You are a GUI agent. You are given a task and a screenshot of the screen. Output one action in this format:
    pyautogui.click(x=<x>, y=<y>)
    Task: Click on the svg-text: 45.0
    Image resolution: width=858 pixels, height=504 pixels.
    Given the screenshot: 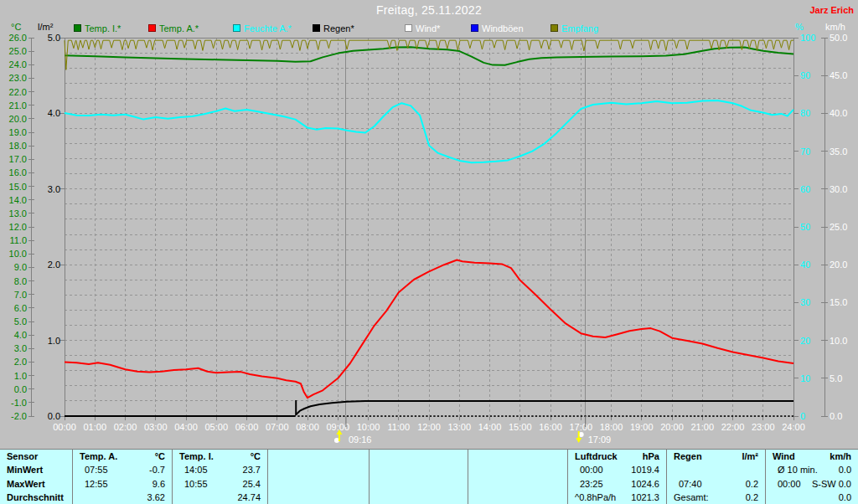 What is the action you would take?
    pyautogui.click(x=838, y=75)
    